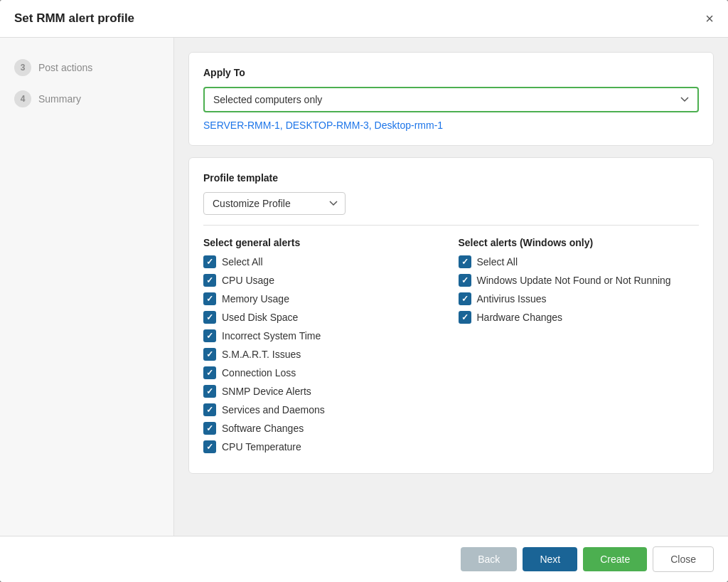  Describe the element at coordinates (87, 99) in the screenshot. I see `sidebar-item-summary: 4 Summary` at that location.